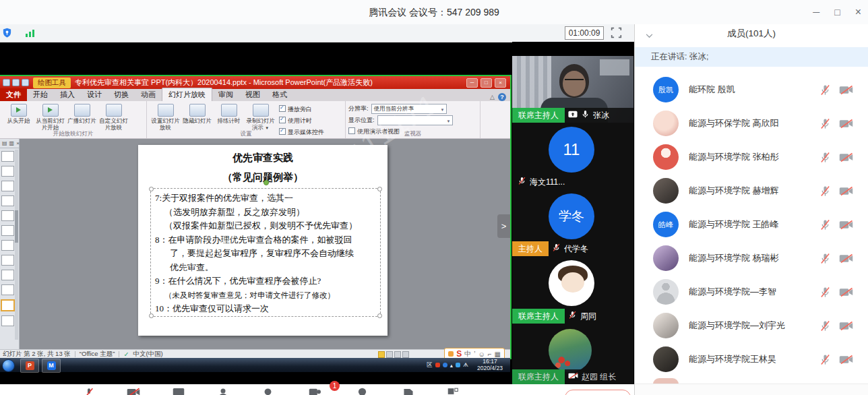 The width and height of the screenshot is (868, 395). I want to click on end-meeting-button, so click(598, 392).